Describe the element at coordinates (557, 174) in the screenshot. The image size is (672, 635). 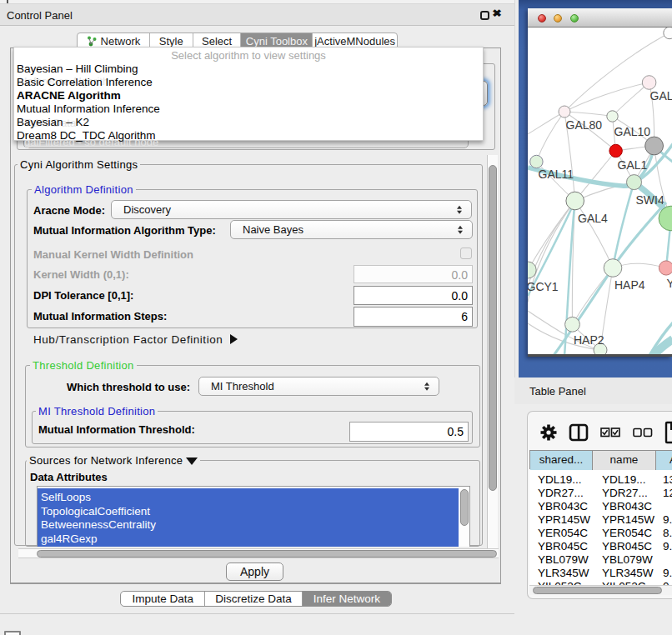
I see `svg-text: GAL11` at that location.